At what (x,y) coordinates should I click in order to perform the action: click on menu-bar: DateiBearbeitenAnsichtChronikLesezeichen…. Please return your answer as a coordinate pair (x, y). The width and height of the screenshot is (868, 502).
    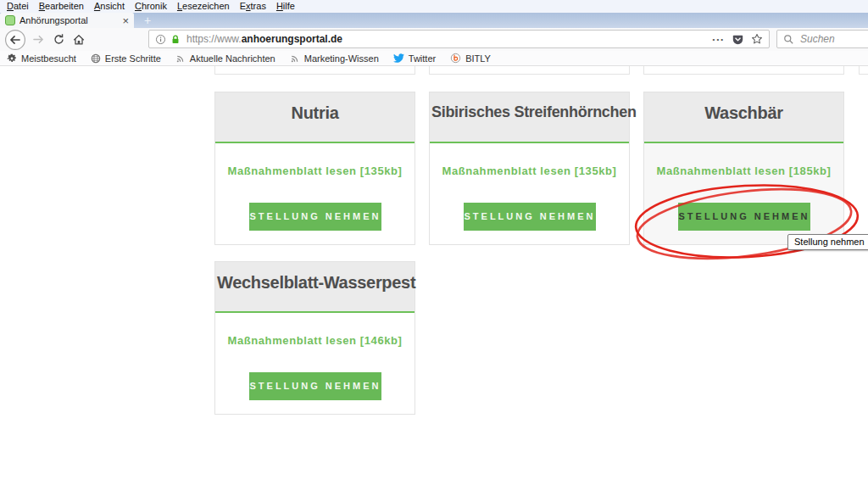
    Looking at the image, I should click on (434, 7).